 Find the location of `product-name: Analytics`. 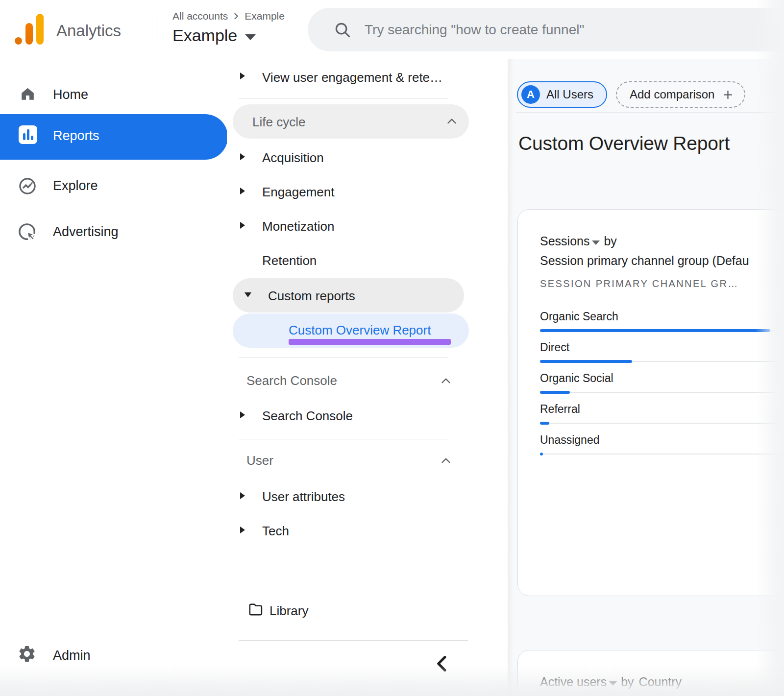

product-name: Analytics is located at coordinates (89, 31).